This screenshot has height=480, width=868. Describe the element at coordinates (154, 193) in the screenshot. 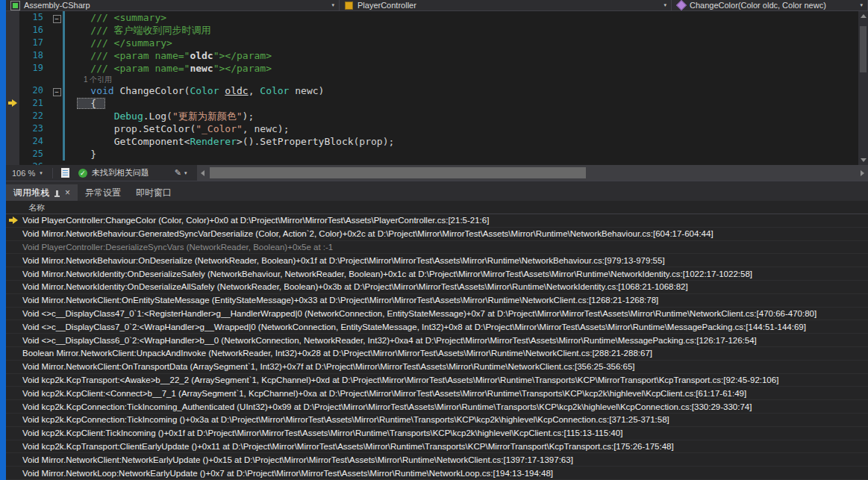

I see `tab-immediate-window: 即时窗口` at that location.